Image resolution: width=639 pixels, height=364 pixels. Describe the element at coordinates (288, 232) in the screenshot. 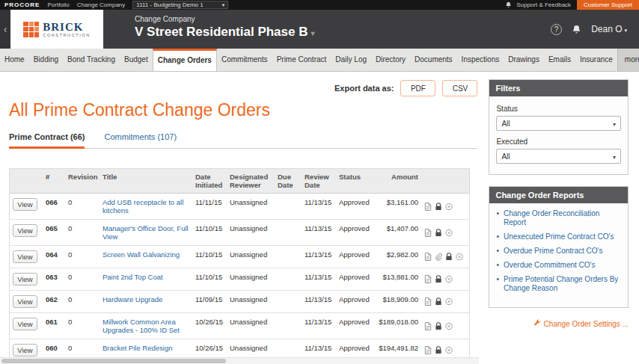

I see `co-due-date` at that location.